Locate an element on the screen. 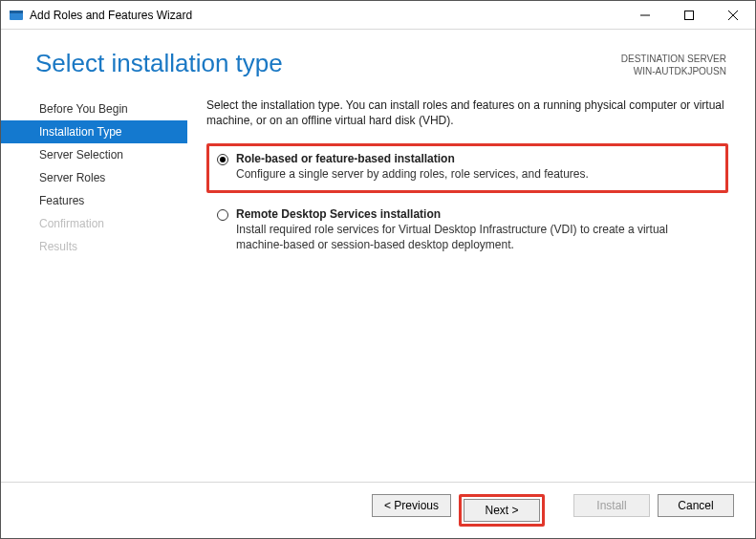 The image size is (756, 539). window-title: Add Roles and Features Wizard is located at coordinates (111, 15).